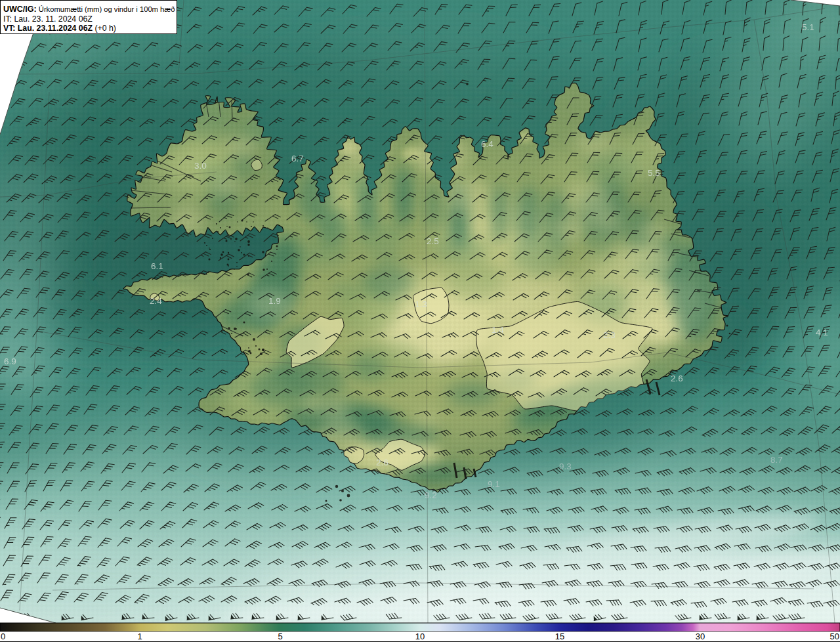 This screenshot has width=840, height=642. What do you see at coordinates (60, 28) in the screenshot?
I see `svg-text: VT: Lau. 23.11.2024 06Z (+0 h)` at bounding box center [60, 28].